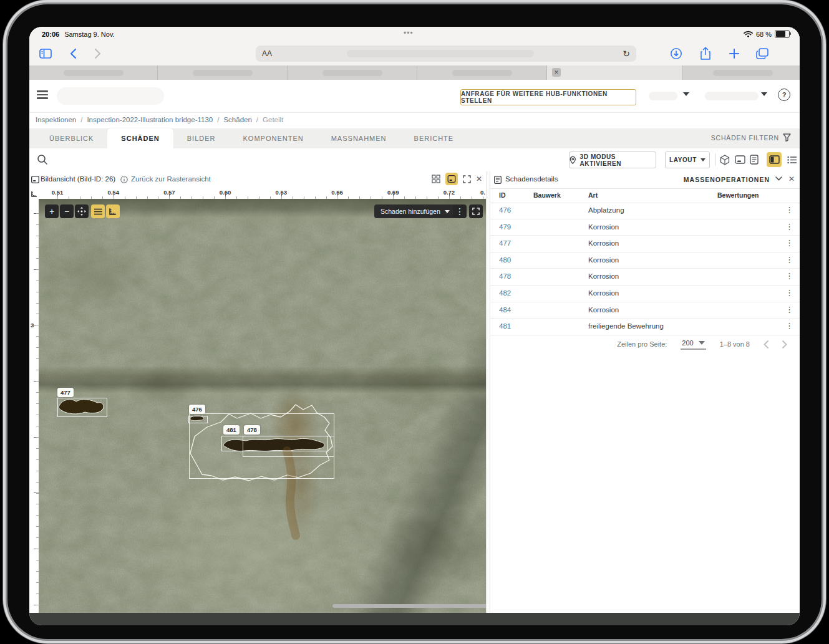 The image size is (829, 644). What do you see at coordinates (505, 227) in the screenshot?
I see `damage-id-link: 479` at bounding box center [505, 227].